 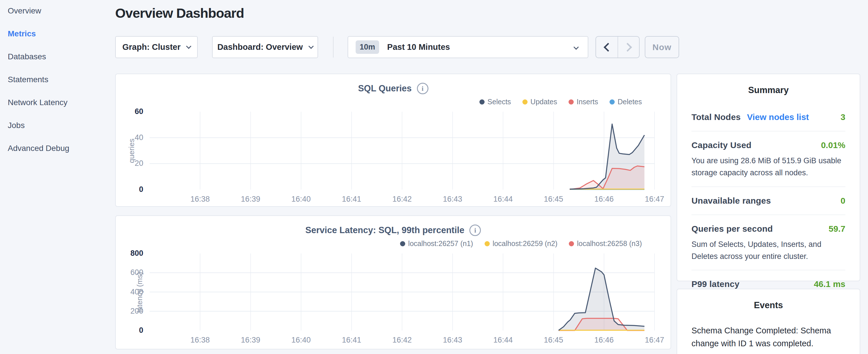 I want to click on summary-row-value: 0, so click(x=843, y=201).